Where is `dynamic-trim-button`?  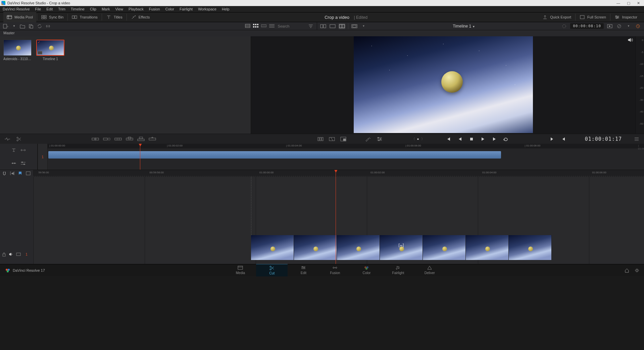
dynamic-trim-button is located at coordinates (320, 139).